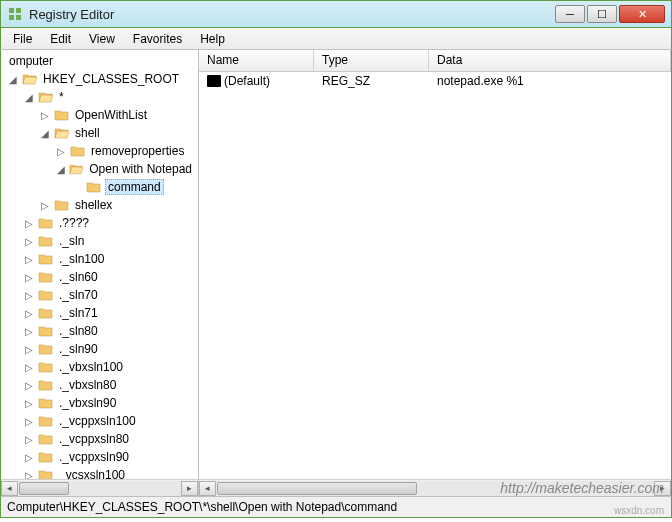 This screenshot has height=522, width=672. Describe the element at coordinates (100, 187) in the screenshot. I see `tree-node-command: command` at that location.